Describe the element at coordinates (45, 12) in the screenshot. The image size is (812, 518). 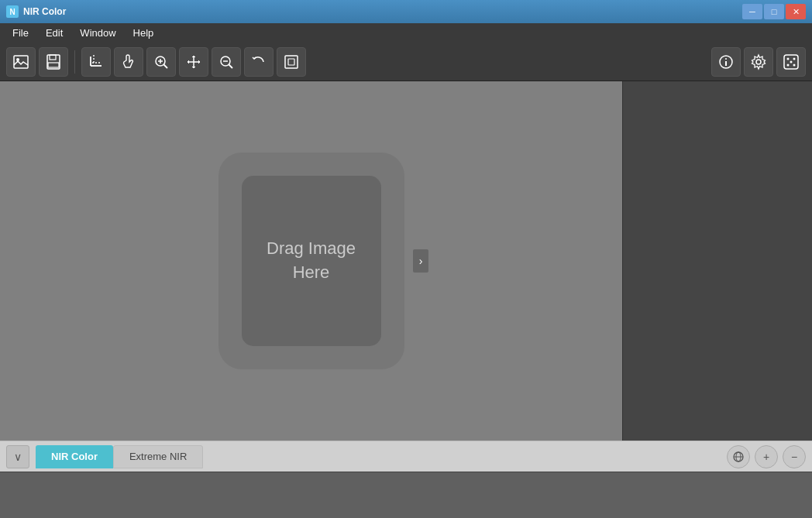
I see `app-title: NIR Color` at that location.